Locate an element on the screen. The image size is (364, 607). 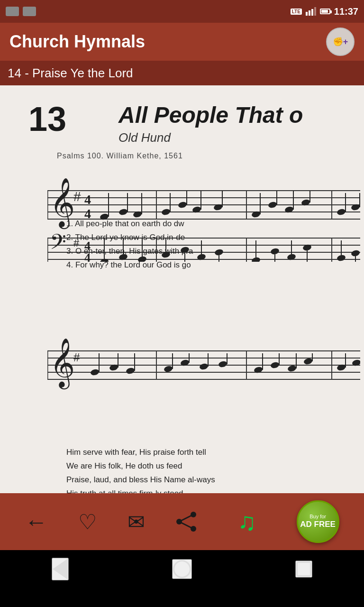
lyric-line-2: 2. The Lord ye know is God in-de is located at coordinates (210, 238).